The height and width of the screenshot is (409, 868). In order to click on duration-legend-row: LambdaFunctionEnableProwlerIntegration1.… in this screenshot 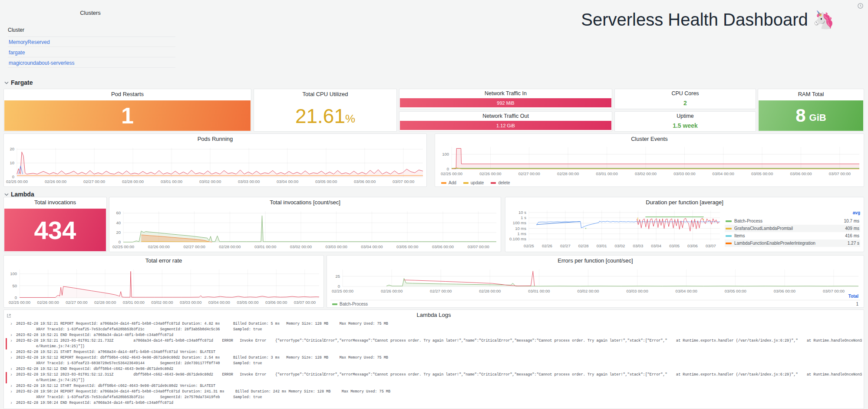, I will do `click(792, 243)`.